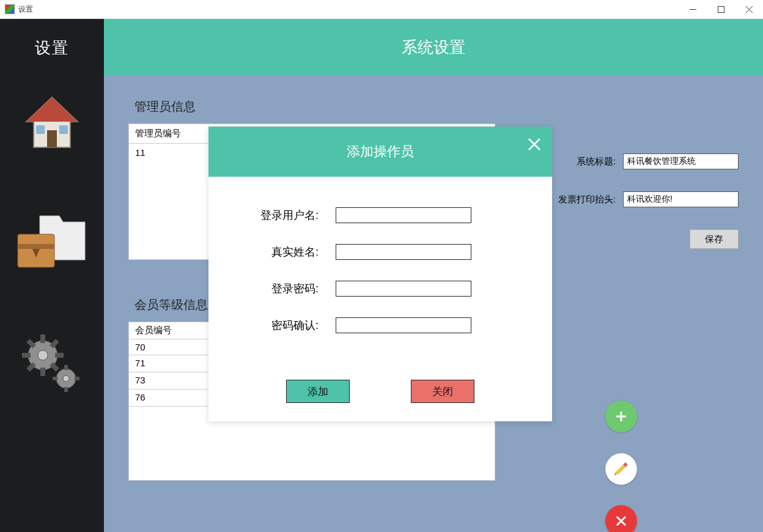  I want to click on admin-section-label: 管理员信息, so click(437, 106).